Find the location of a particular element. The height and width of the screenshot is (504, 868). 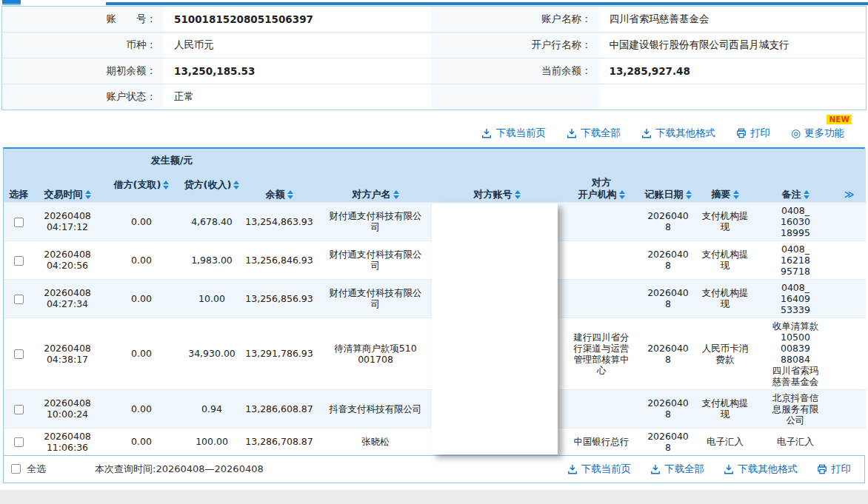

cell-time: 20260408 10:00:24 is located at coordinates (67, 409).